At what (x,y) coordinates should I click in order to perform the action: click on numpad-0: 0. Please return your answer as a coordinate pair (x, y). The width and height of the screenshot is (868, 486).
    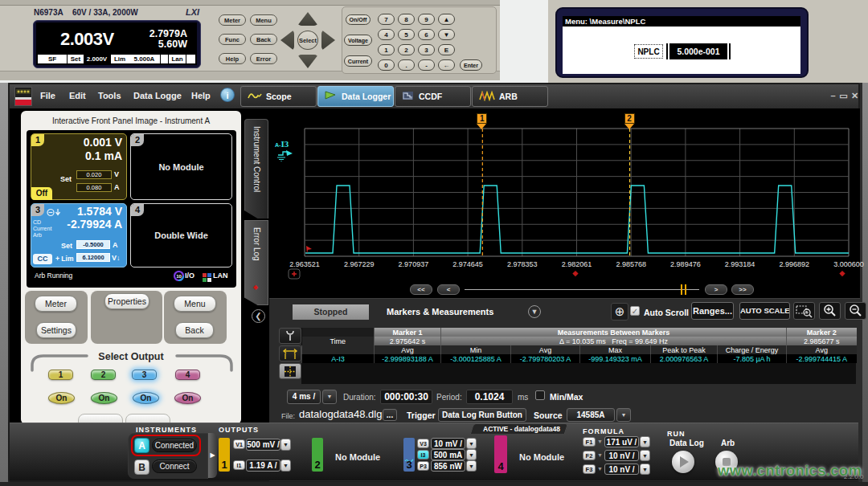
    Looking at the image, I should click on (386, 65).